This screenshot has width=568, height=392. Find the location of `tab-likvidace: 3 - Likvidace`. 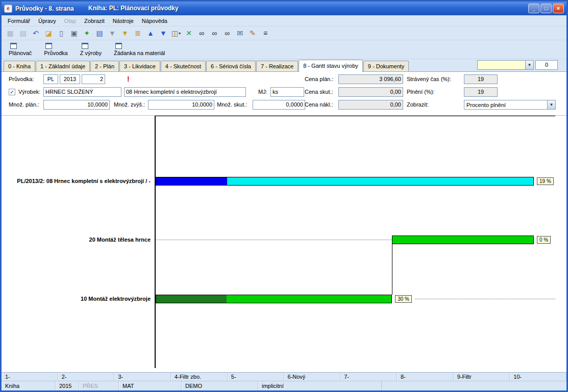

tab-likvidace: 3 - Likvidace is located at coordinates (140, 66).